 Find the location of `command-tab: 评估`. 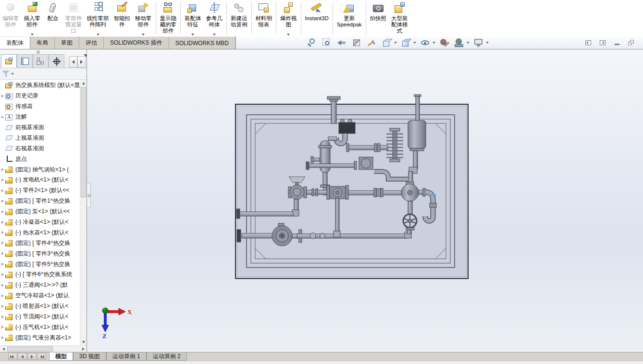

command-tab: 评估 is located at coordinates (91, 43).